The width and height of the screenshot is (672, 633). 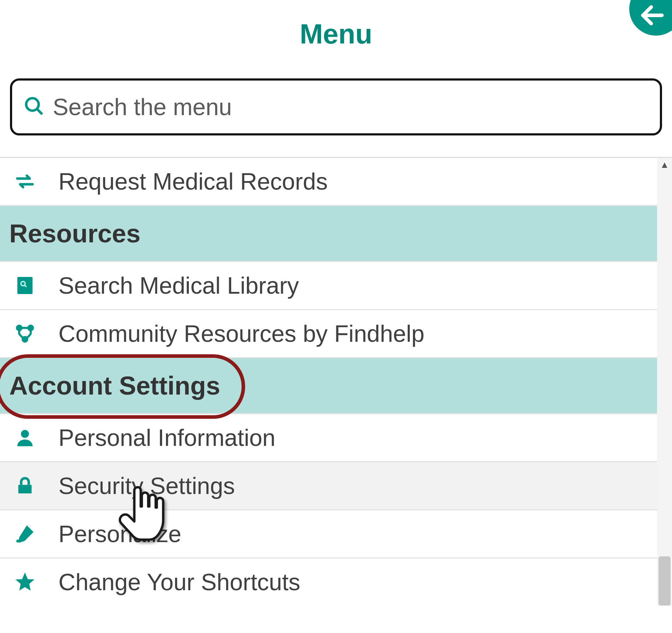 What do you see at coordinates (167, 438) in the screenshot?
I see `menu-item-label: Personal Information` at bounding box center [167, 438].